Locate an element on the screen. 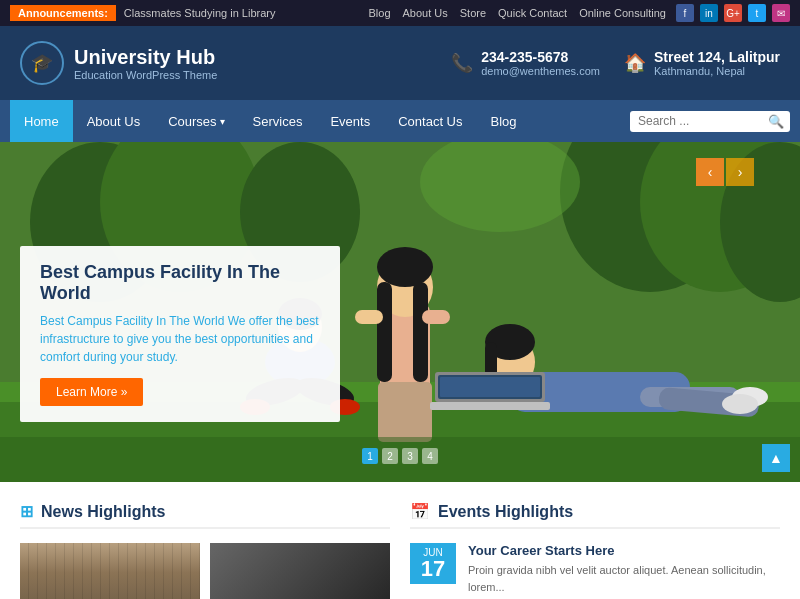  top-bar: Announcements: Classmates Studying in Li… is located at coordinates (400, 13).